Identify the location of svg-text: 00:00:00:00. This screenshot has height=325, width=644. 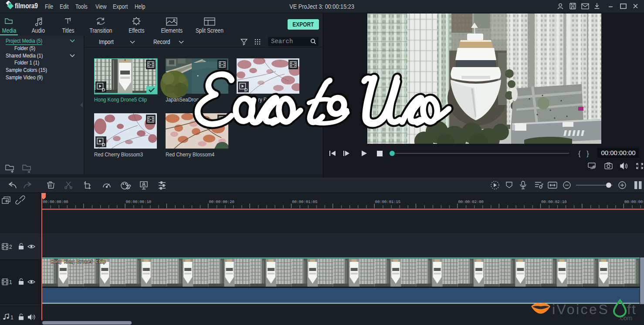
(56, 202).